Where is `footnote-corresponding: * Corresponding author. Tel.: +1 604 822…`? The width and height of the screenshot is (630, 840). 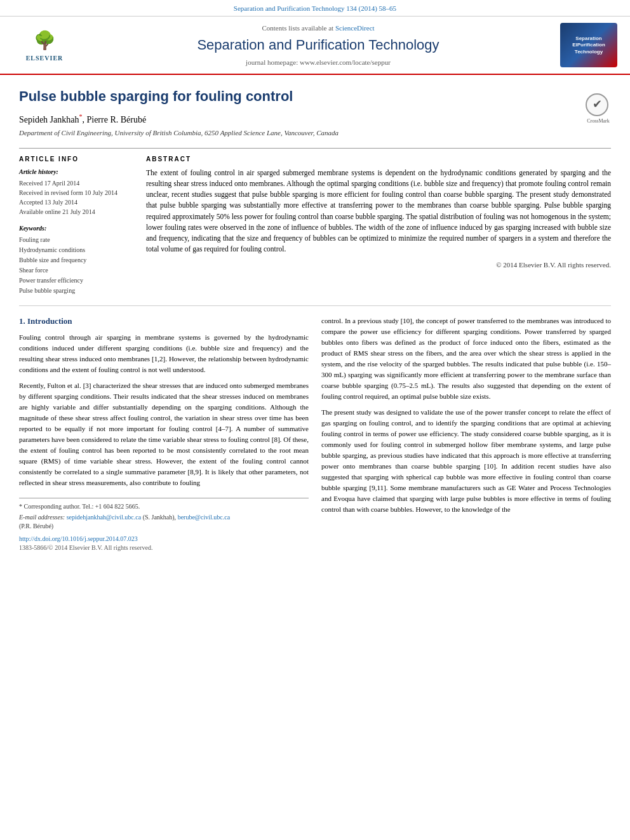
footnote-corresponding: * Corresponding author. Tel.: +1 604 822… is located at coordinates (164, 507).